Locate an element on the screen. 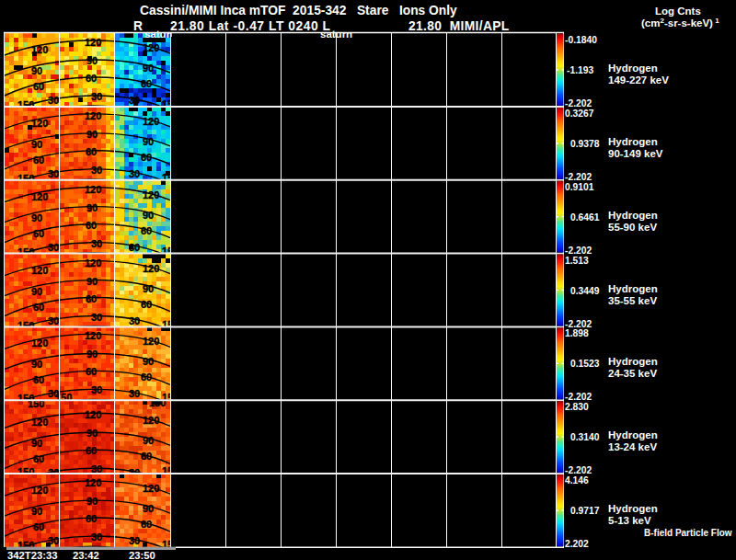 The width and height of the screenshot is (736, 560). svg-text: 24-35 keV is located at coordinates (633, 373).